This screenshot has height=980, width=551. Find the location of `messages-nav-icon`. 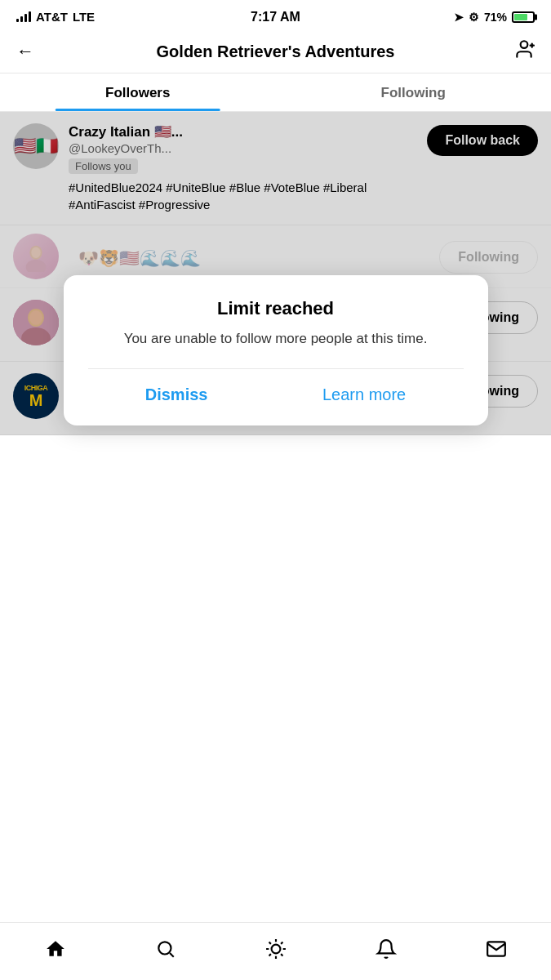

messages-nav-icon is located at coordinates (496, 949).